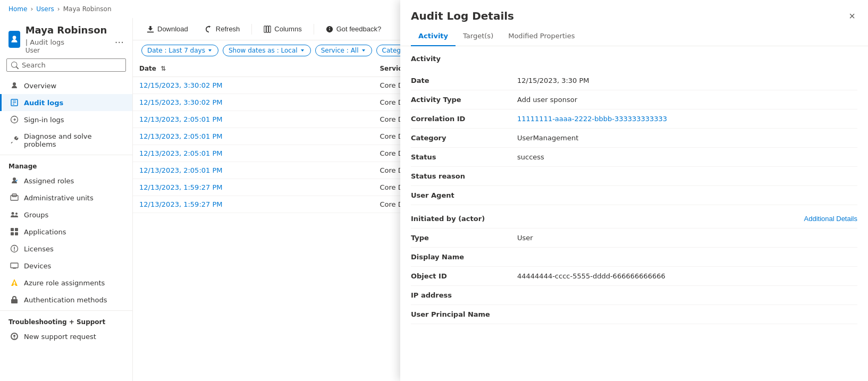  What do you see at coordinates (66, 38) in the screenshot?
I see `sidebar-header: Maya Robinson | Audit logs User ...` at bounding box center [66, 38].